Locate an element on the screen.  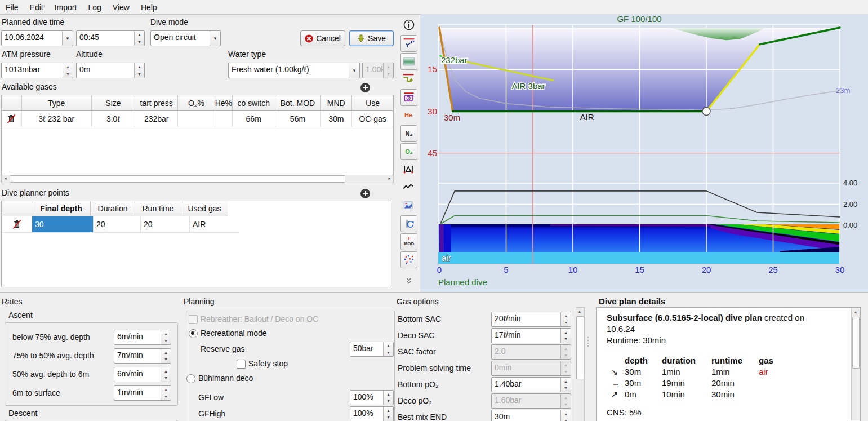
dive-point-handle is located at coordinates (706, 112).